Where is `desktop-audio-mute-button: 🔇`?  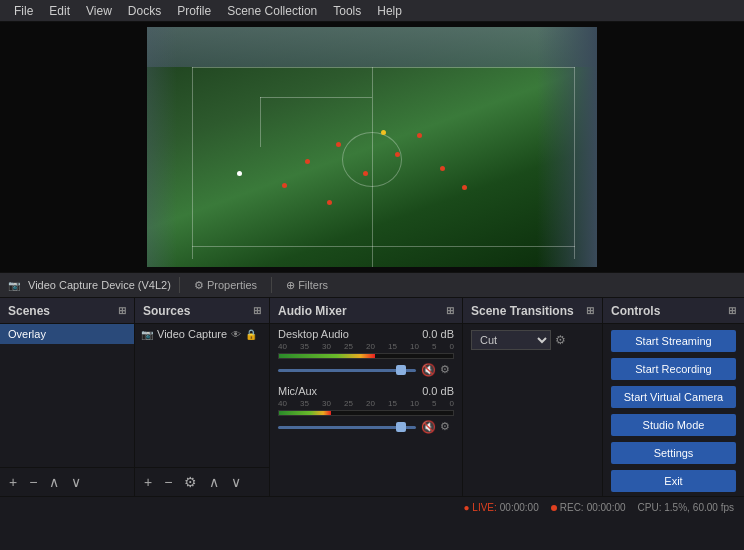 desktop-audio-mute-button: 🔇 is located at coordinates (428, 370).